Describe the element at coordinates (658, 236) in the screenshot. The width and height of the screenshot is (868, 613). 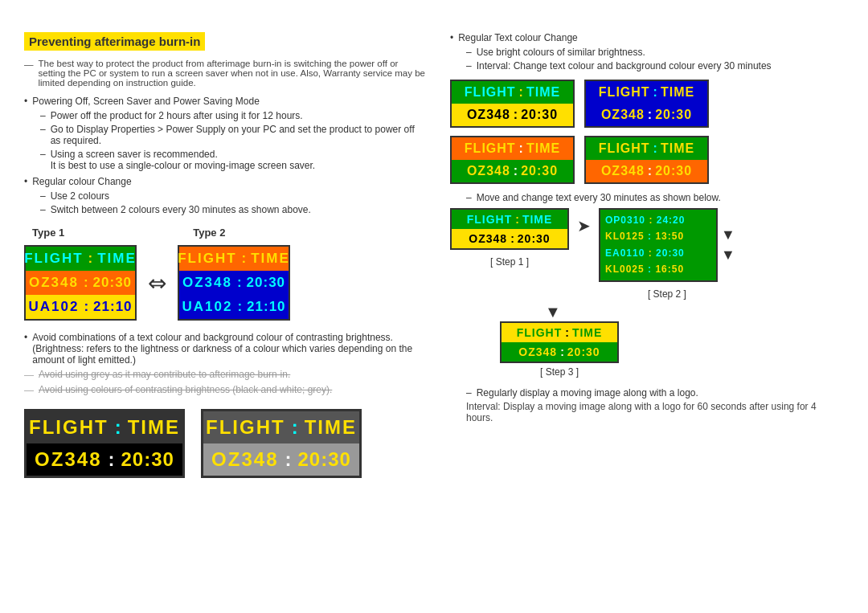
I see `s2-line2: KL0125 : 13:50` at that location.